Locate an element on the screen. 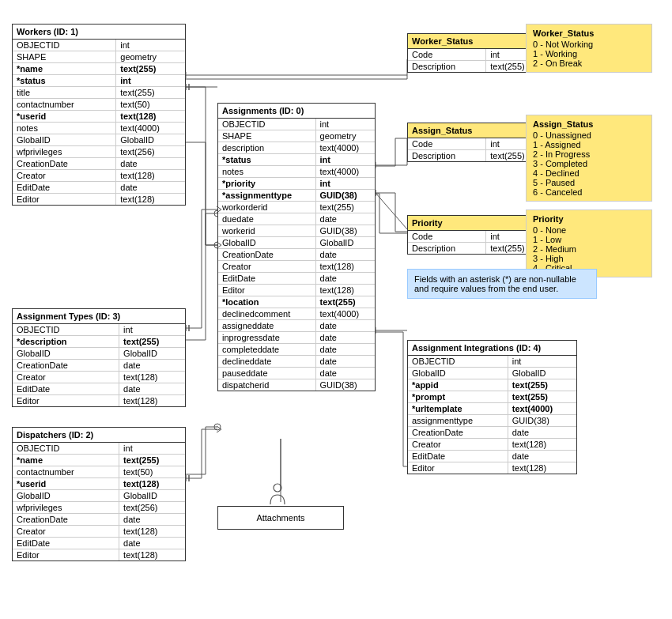 The width and height of the screenshot is (672, 619). attachments-label: Attachments is located at coordinates (280, 518).